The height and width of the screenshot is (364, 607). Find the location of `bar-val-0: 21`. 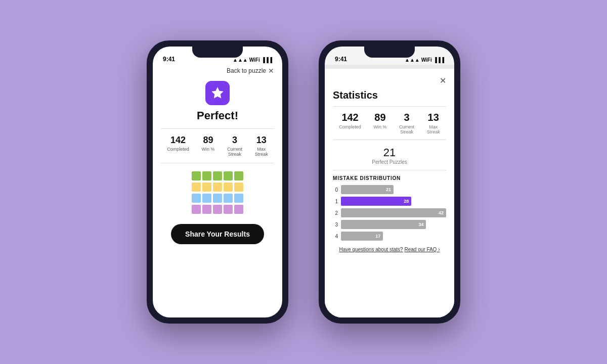

bar-val-0: 21 is located at coordinates (388, 190).